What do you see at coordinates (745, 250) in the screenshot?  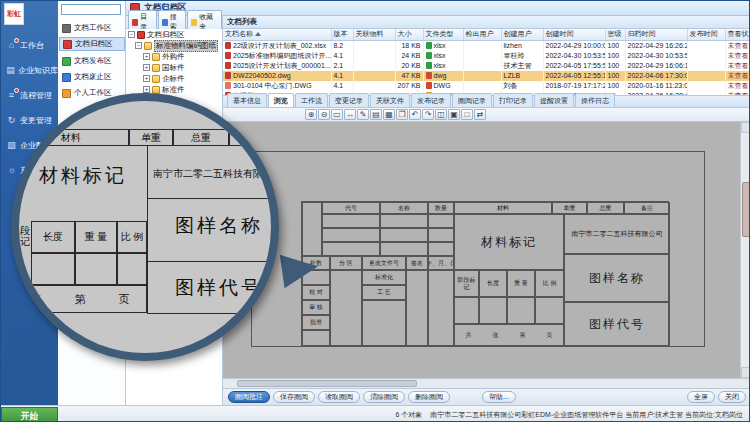 I see `vertical-scrollbar` at bounding box center [745, 250].